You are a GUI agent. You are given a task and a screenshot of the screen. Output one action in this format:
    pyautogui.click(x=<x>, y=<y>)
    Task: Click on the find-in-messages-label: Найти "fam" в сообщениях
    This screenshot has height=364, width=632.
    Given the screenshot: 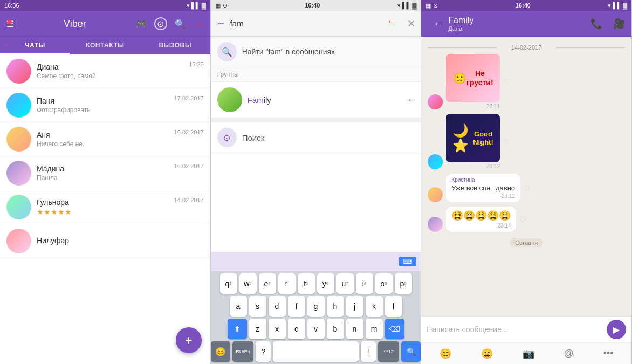 What is the action you would take?
    pyautogui.click(x=288, y=52)
    